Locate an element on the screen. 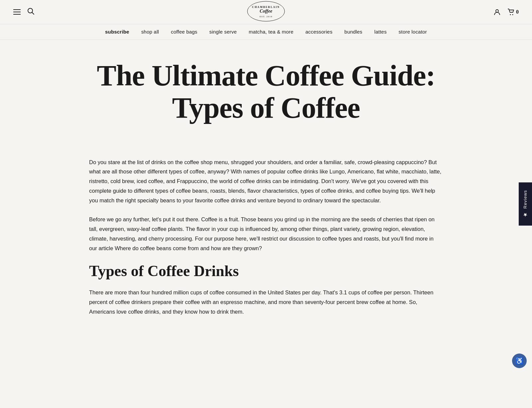 This screenshot has width=532, height=408. svg-text: Coffee is located at coordinates (266, 11).